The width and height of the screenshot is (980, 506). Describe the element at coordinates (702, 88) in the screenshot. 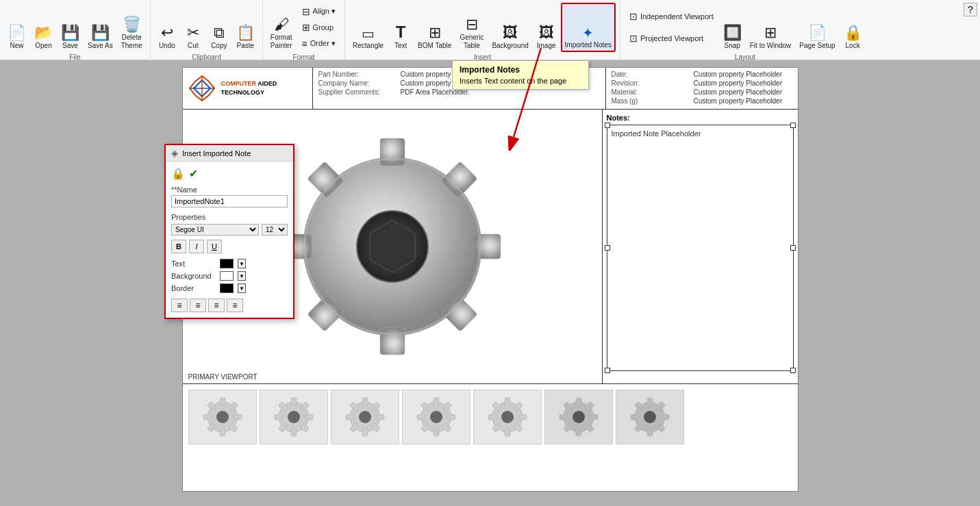

I see `title-fields-right: Date: Custom property Placeholder Revisi…` at that location.